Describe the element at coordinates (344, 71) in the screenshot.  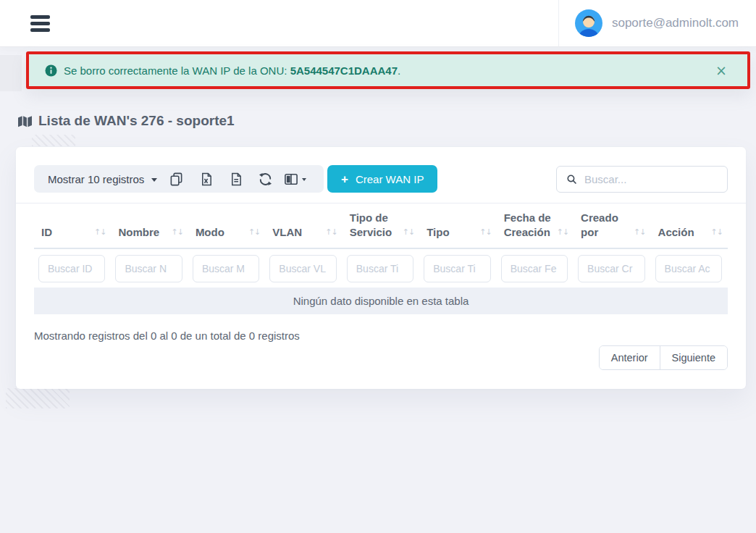
I see `onu-id: 5A544547C1DAAA47` at that location.